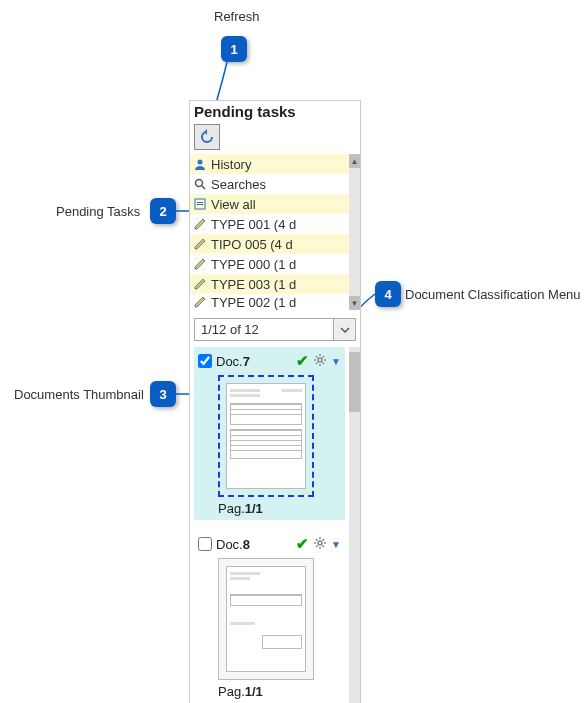 This screenshot has height=703, width=586. I want to click on list-item-label: TIPO 005 (4 d, so click(250, 244).